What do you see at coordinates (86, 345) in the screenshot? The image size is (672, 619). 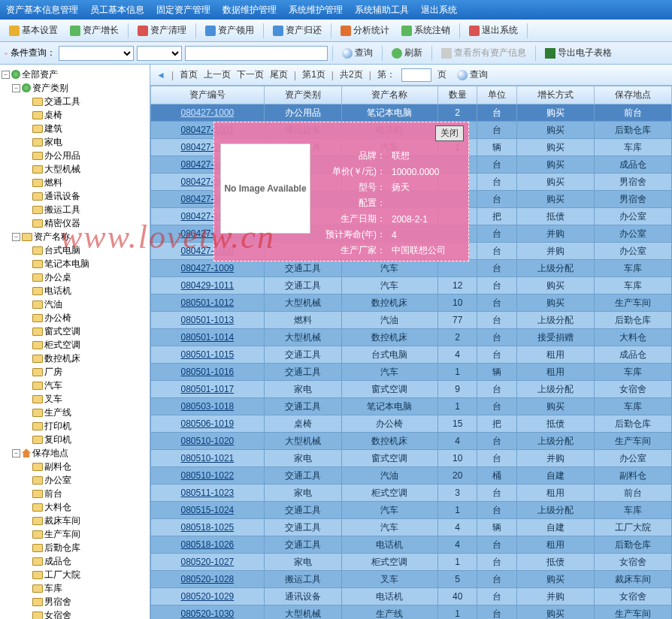 I see `tree-leaf: 柜式空调` at bounding box center [86, 345].